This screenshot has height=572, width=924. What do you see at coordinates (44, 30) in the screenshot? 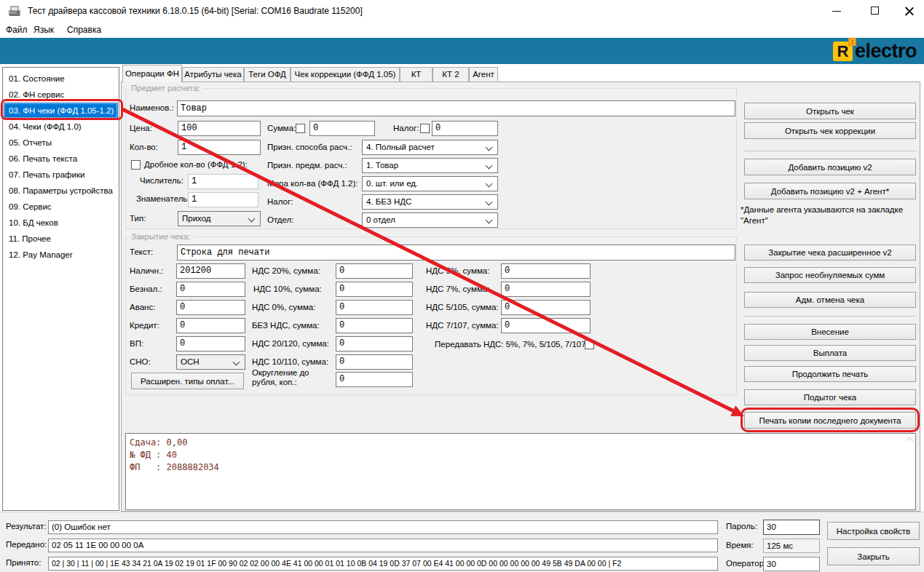
I see `menu-language: Язык` at bounding box center [44, 30].